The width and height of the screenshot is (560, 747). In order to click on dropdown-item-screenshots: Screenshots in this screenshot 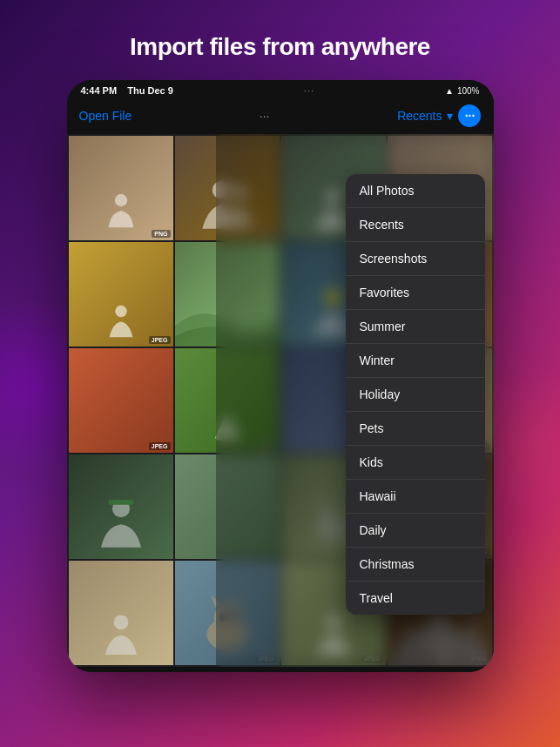, I will do `click(415, 259)`.